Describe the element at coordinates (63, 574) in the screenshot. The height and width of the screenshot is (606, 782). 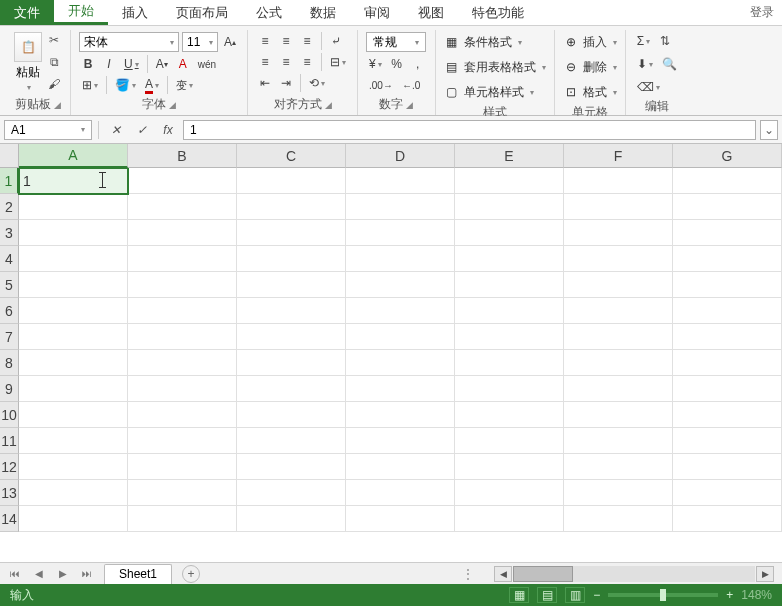
I see `sheet-nav-next: ▶` at that location.